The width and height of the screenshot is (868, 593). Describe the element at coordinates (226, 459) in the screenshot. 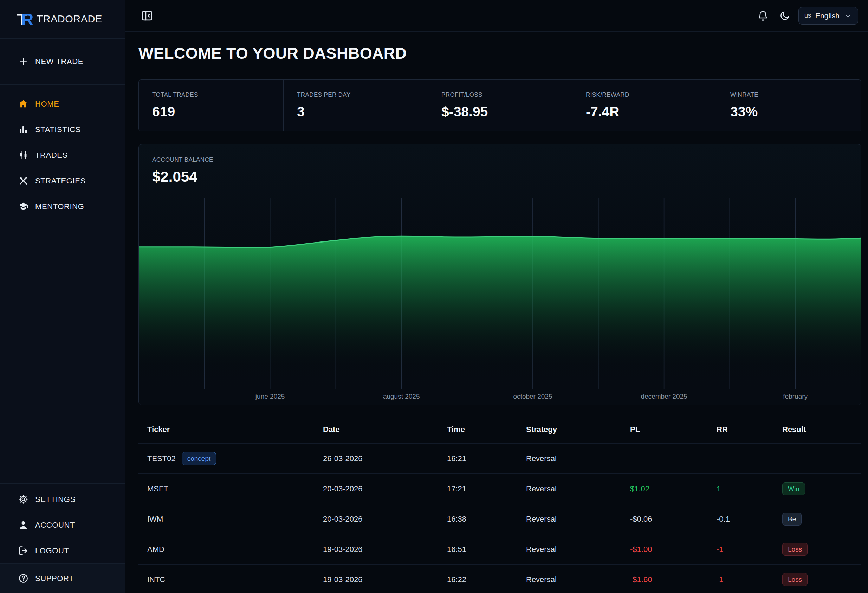

I see `ticker-cell: TEST02 concept` at that location.